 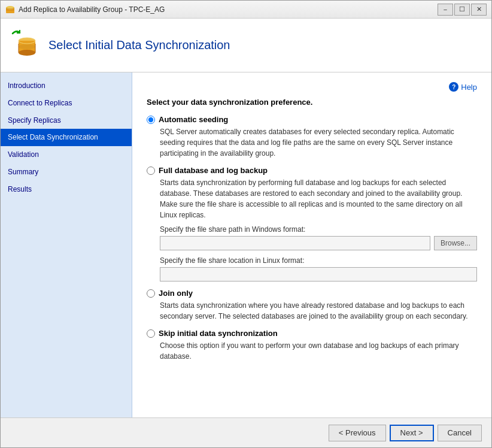 What do you see at coordinates (312, 345) in the screenshot?
I see `option-skip-initial: Skip initial data synchronization Choose…` at bounding box center [312, 345].